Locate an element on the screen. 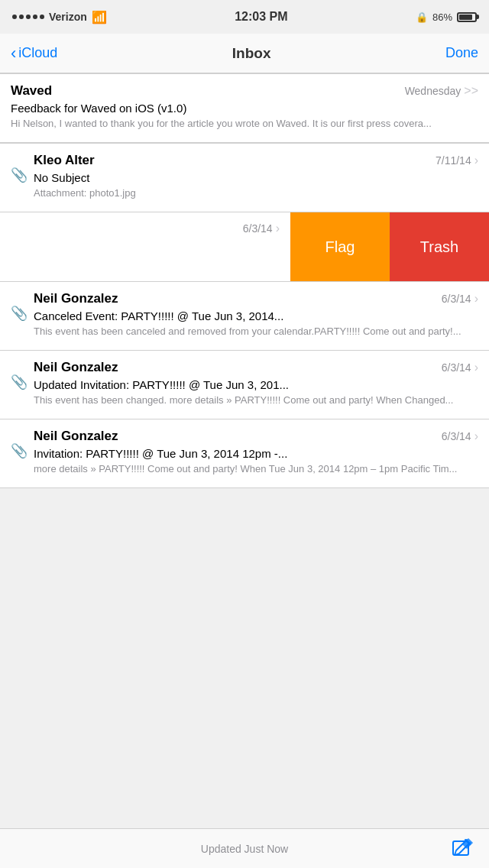 This screenshot has width=489, height=868. swiped-email-content: 6/3/14 › E OF YOUR... is located at coordinates (145, 247).